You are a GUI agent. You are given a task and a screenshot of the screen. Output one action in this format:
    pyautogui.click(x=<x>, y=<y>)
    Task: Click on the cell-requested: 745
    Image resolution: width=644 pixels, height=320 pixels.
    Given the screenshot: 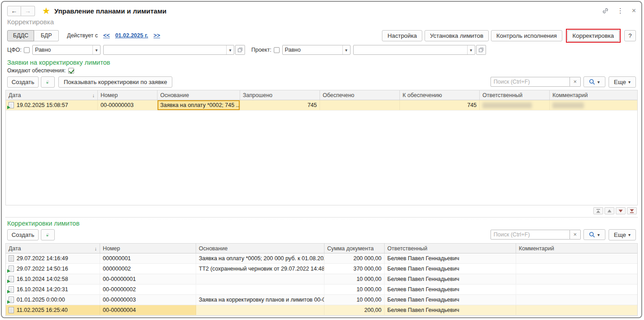 What is the action you would take?
    pyautogui.click(x=280, y=105)
    